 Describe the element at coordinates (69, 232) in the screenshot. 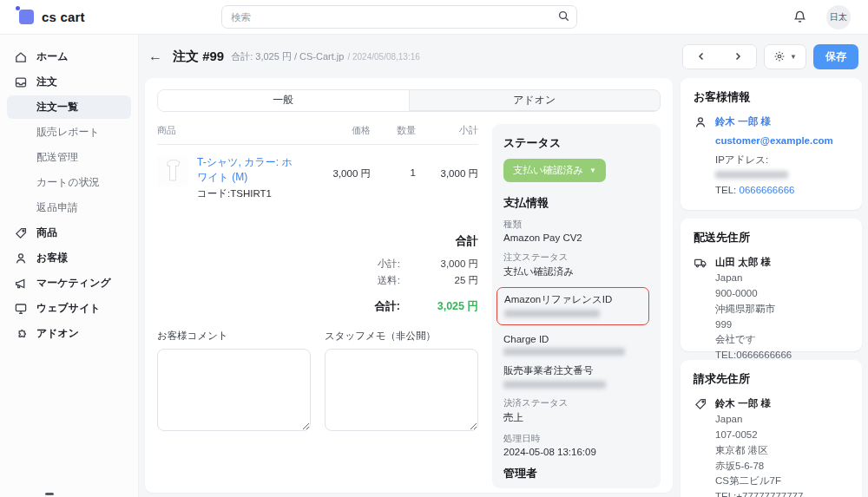

I see `sidebar-item-products: 商品` at that location.